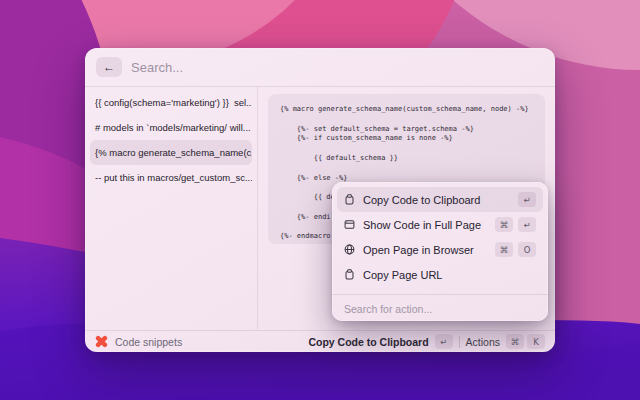 Image resolution: width=640 pixels, height=400 pixels. What do you see at coordinates (350, 224) in the screenshot?
I see `window-icon` at bounding box center [350, 224].